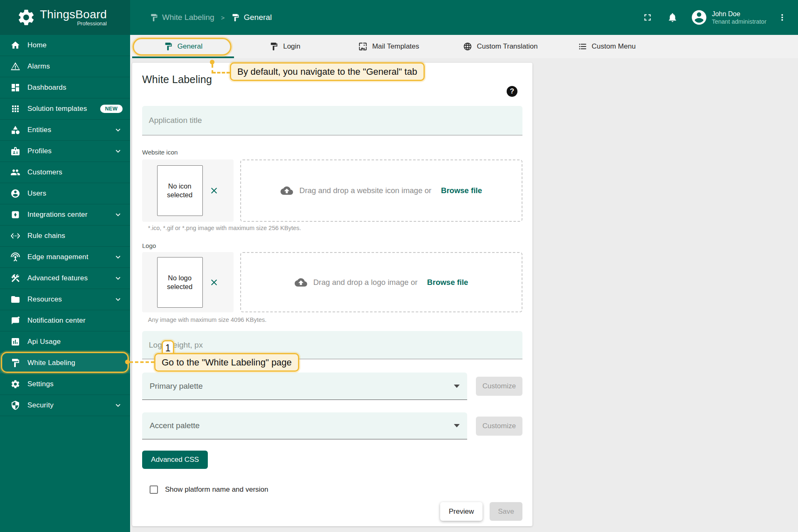 The height and width of the screenshot is (532, 798). What do you see at coordinates (65, 130) in the screenshot?
I see `sidebar-item-entities: Entities` at bounding box center [65, 130].